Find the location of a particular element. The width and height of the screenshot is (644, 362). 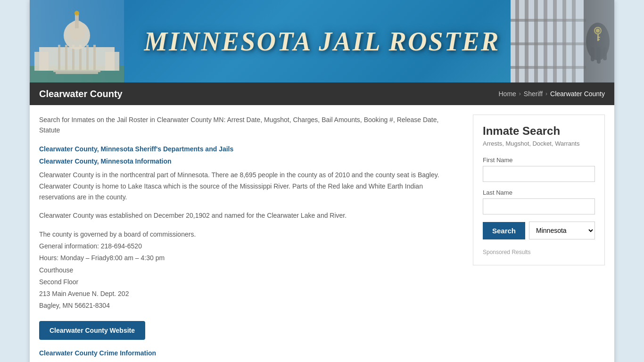

county-detail-line3: Hours: Monday – Friady8:00 am – 4:30 pm is located at coordinates (249, 258).